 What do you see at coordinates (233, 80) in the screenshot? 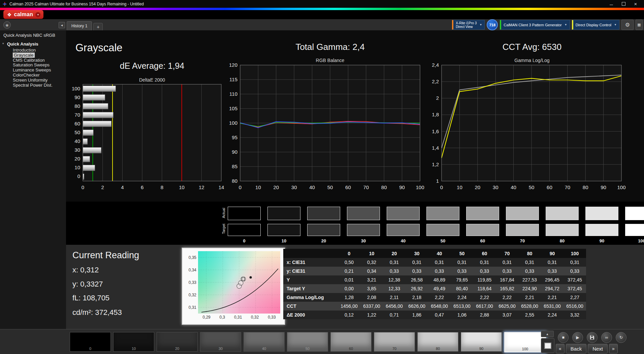
I see `svg-text: 115` at bounding box center [233, 80].